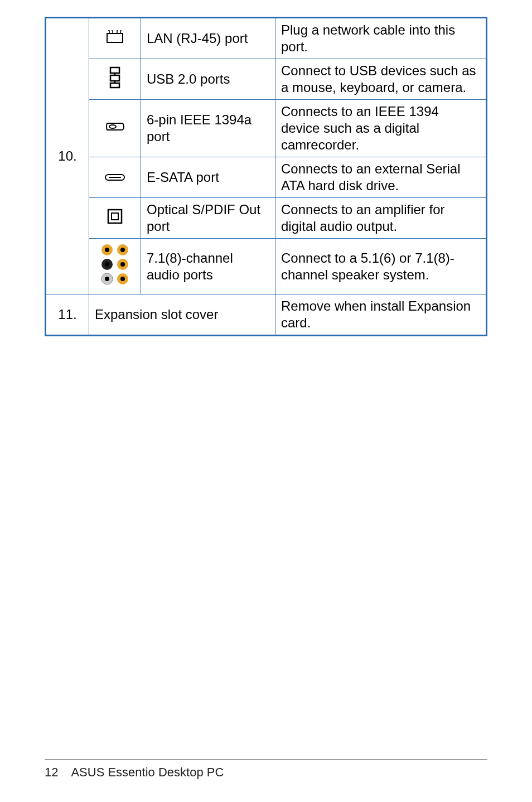 This screenshot has width=532, height=802. Describe the element at coordinates (381, 128) in the screenshot. I see `port-description: Connects to an IEEE 1394 device such as …` at that location.